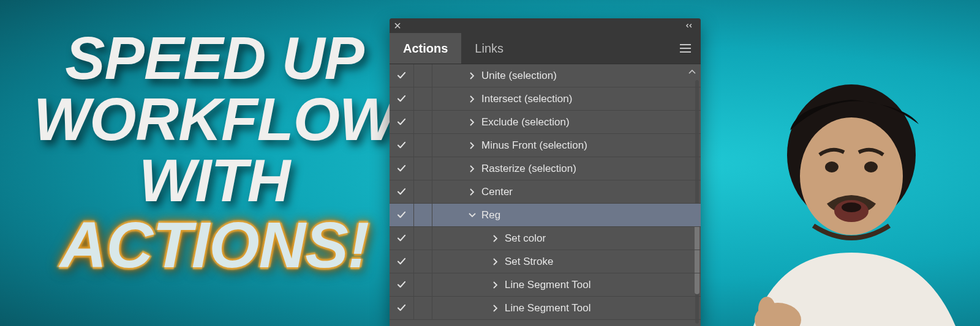  What do you see at coordinates (489, 48) in the screenshot?
I see `tab-links: Links` at bounding box center [489, 48].